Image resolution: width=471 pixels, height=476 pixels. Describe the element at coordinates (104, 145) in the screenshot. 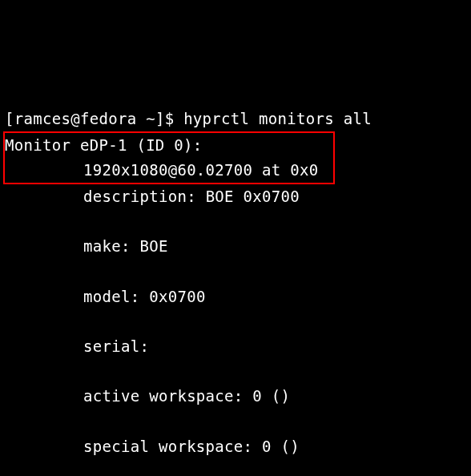

I see `monitor-name: eDP-1` at that location.